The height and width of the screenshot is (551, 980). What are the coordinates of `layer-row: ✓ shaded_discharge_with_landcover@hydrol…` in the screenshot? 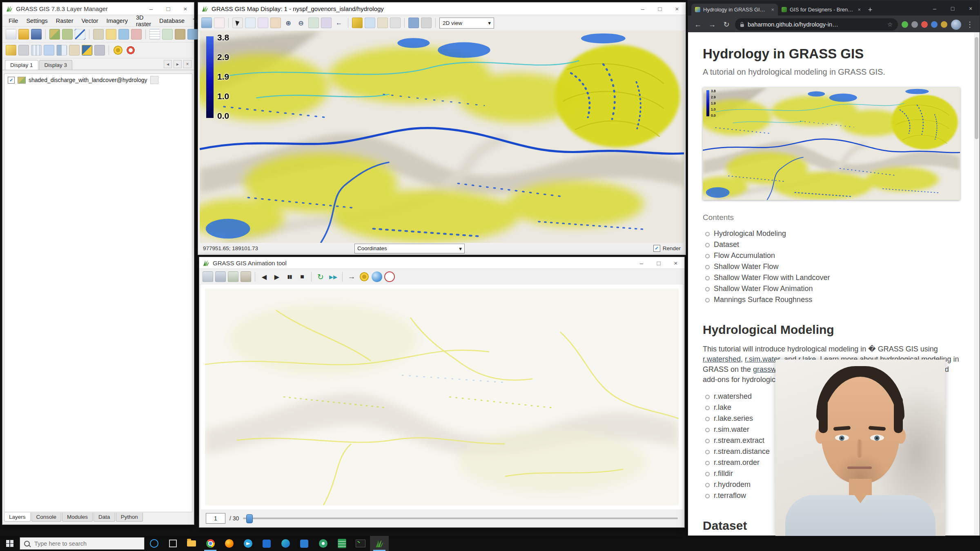 It's located at (98, 80).